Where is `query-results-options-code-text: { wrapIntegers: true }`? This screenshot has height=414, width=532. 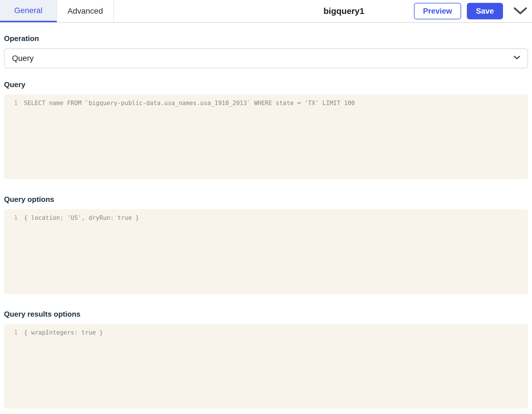 query-results-options-code-text: { wrapIntegers: true } is located at coordinates (63, 333).